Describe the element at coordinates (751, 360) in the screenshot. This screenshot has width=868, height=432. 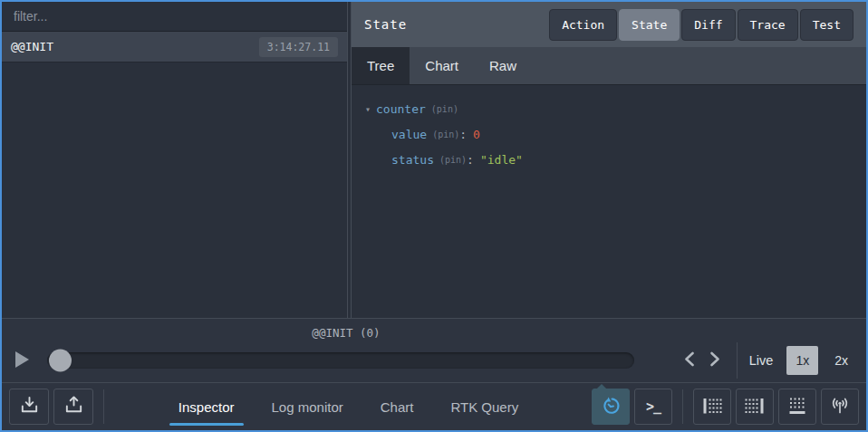
I see `playback-controls: Live 1x 2x` at that location.